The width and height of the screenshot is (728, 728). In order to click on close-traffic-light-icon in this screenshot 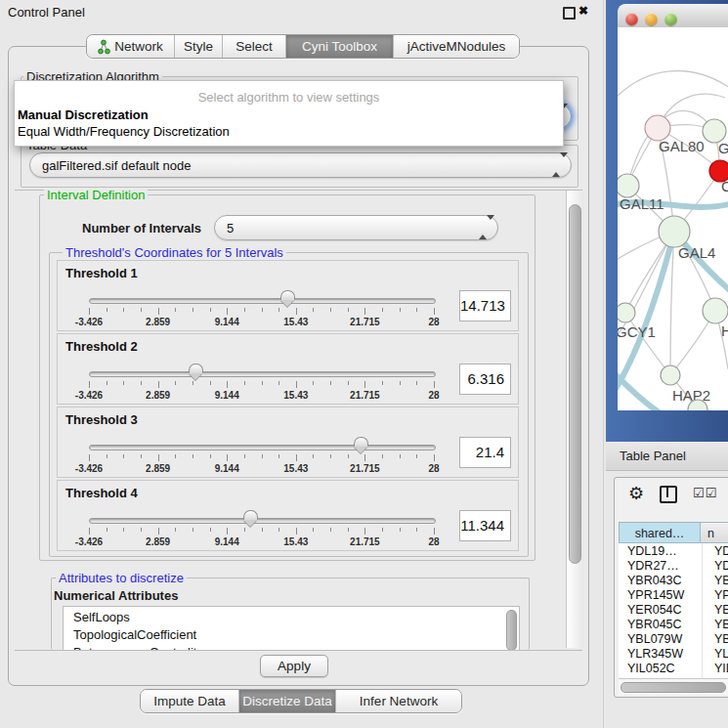, I will do `click(631, 20)`.